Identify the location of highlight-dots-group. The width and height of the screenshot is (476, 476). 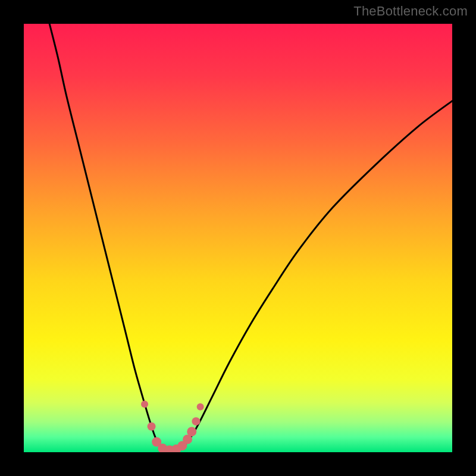
(173, 426).